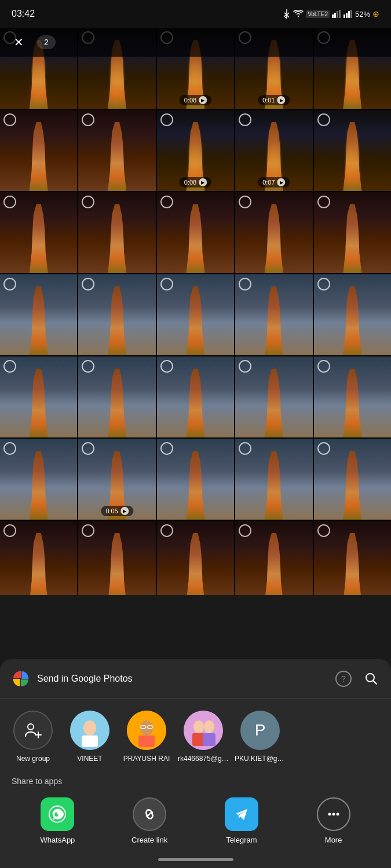 This screenshot has height=868, width=391. I want to click on app-icon-whatsapp, so click(57, 814).